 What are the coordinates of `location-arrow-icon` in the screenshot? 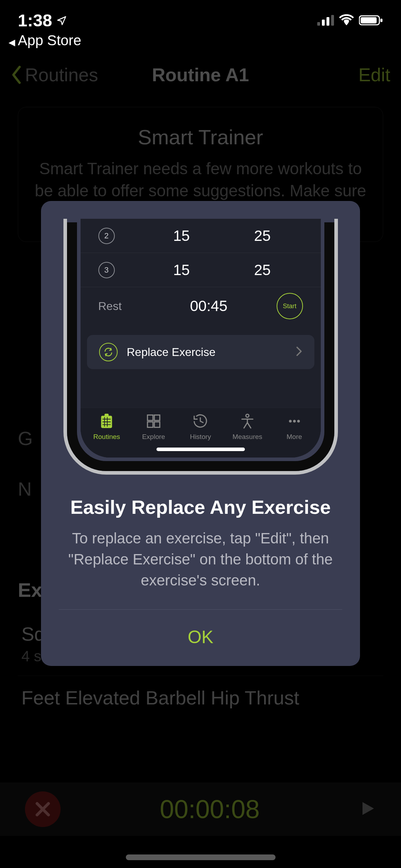 It's located at (62, 21).